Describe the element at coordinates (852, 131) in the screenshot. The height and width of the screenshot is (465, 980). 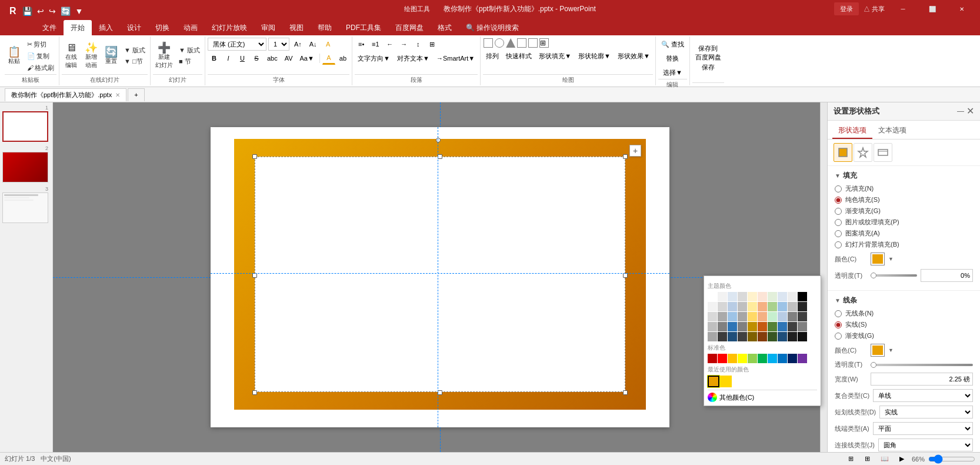
I see `panel-tab-shape: 形状选项` at that location.